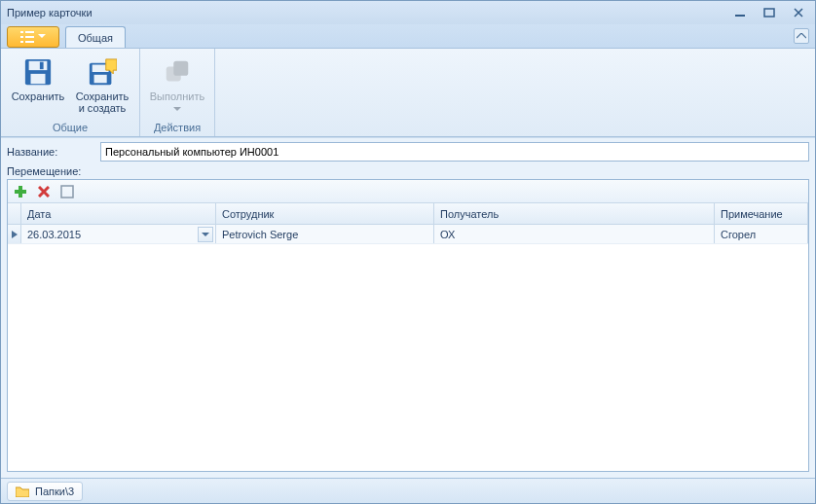 This screenshot has width=816, height=504. I want to click on add-row-button, so click(20, 192).